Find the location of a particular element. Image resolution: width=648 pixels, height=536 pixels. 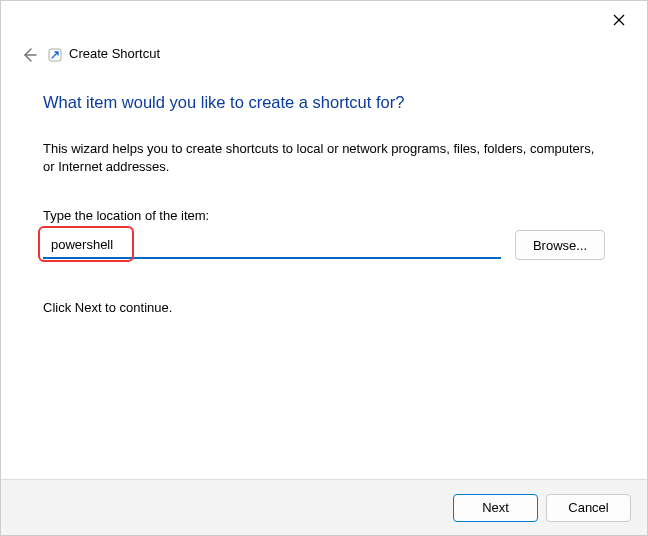

shortcut-icon is located at coordinates (55, 55).